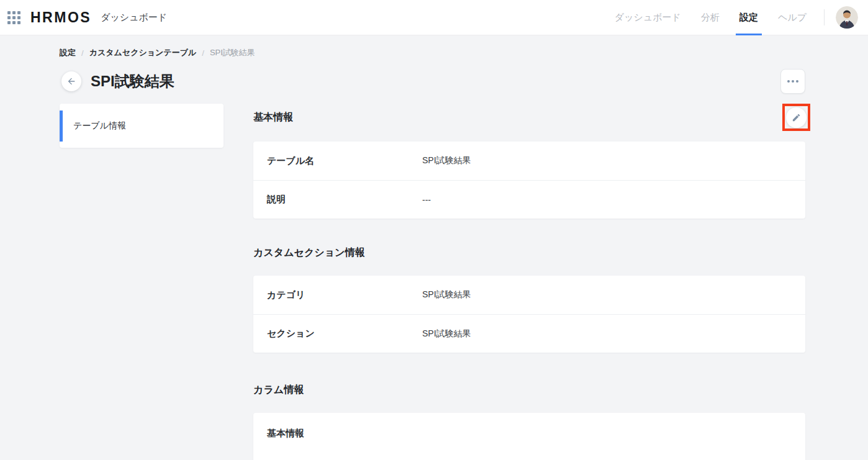  Describe the element at coordinates (345, 295) in the screenshot. I see `row-label: カテゴリ` at that location.